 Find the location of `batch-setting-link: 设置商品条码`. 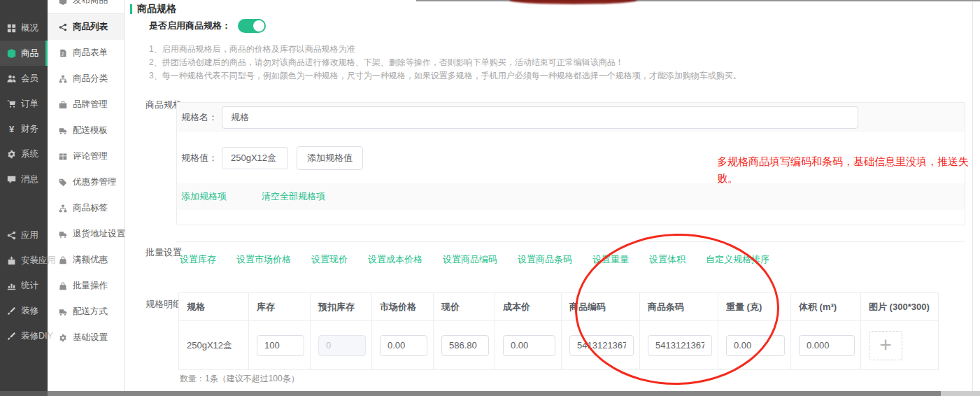

batch-setting-link: 设置商品条码 is located at coordinates (545, 260).